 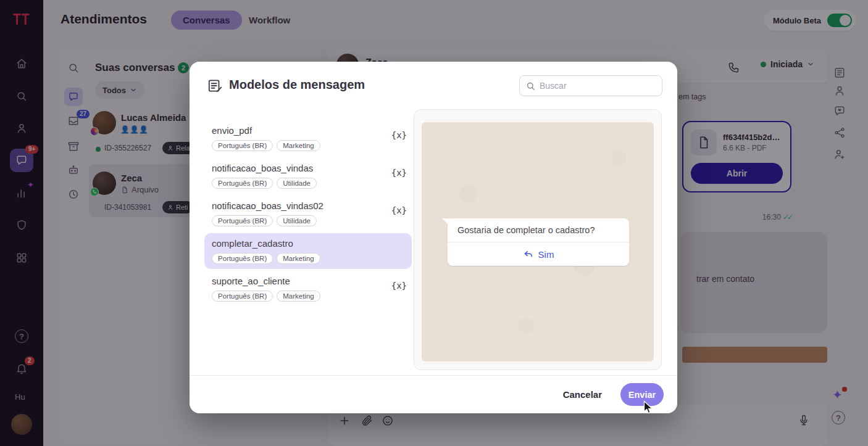 What do you see at coordinates (600, 86) in the screenshot?
I see `search-input` at bounding box center [600, 86].